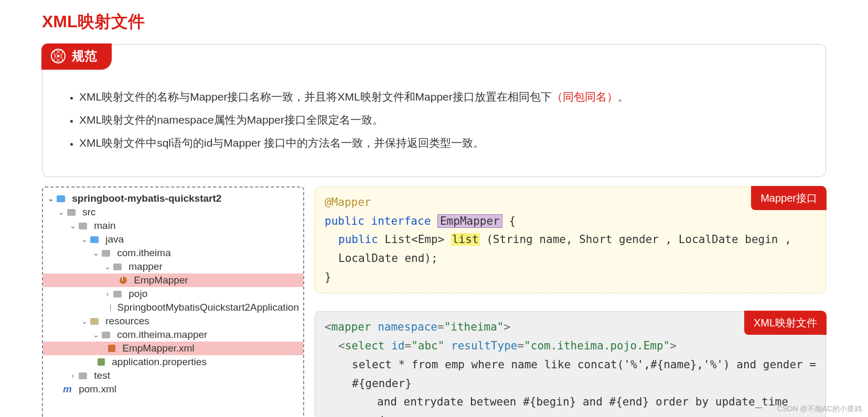 This screenshot has width=868, height=417. Describe the element at coordinates (158, 348) in the screenshot. I see `tree-label: EmpMapper.xml` at that location.